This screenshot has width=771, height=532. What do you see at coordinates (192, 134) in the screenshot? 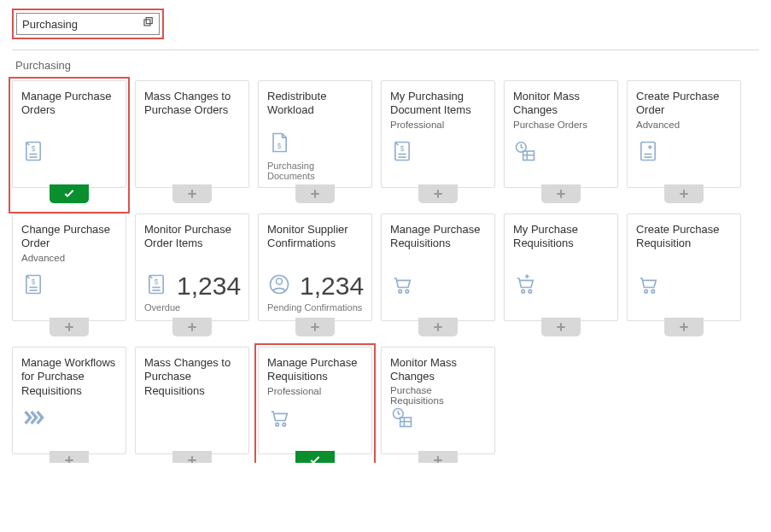
I see `tile: Mass Changes to Purchase Orders` at bounding box center [192, 134].